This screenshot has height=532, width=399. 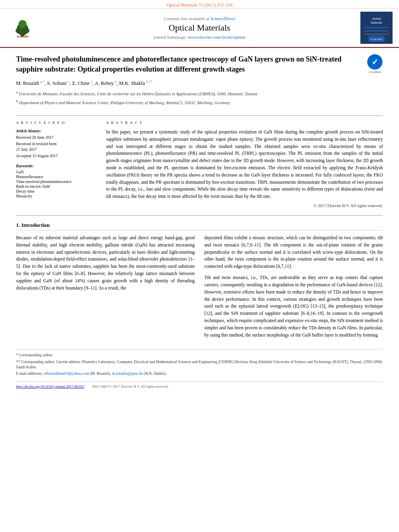 I want to click on keyword-3: Time-resolved photoluminescence, so click(x=56, y=182).